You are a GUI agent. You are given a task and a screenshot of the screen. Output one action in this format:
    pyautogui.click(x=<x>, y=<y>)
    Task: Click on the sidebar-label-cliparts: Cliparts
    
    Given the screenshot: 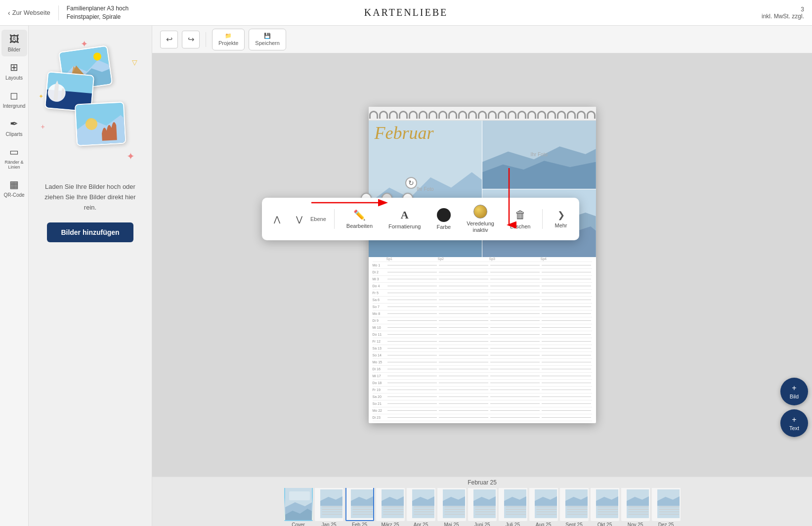 What is the action you would take?
    pyautogui.click(x=14, y=134)
    